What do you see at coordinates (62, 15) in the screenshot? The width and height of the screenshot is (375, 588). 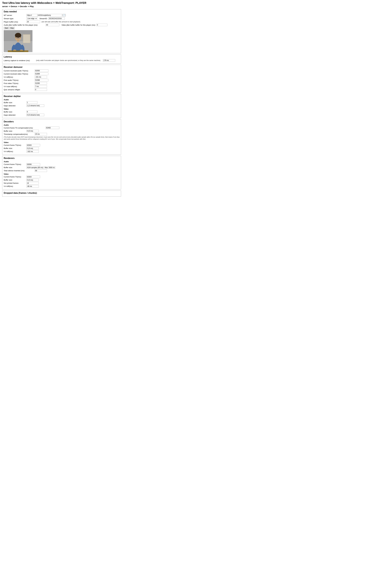 I see `wt-server-row: WT server: 📄` at bounding box center [62, 15].